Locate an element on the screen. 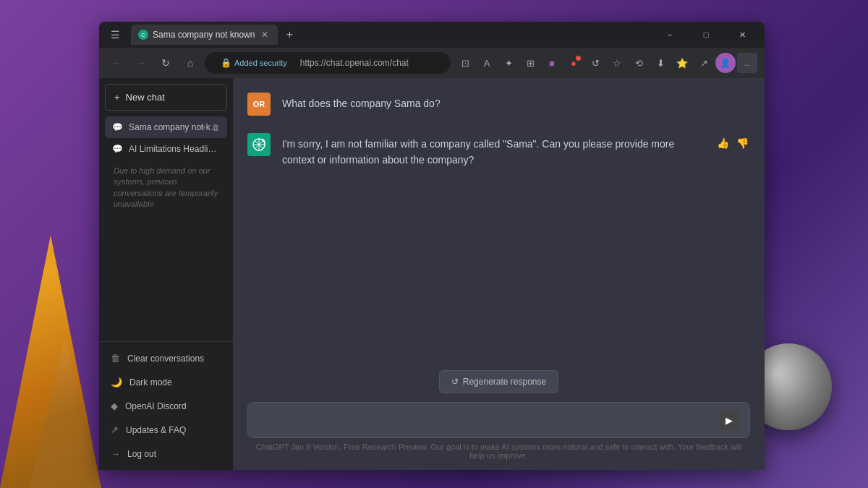 This screenshot has height=488, width=868. trash-icon: 🗑 is located at coordinates (116, 359).